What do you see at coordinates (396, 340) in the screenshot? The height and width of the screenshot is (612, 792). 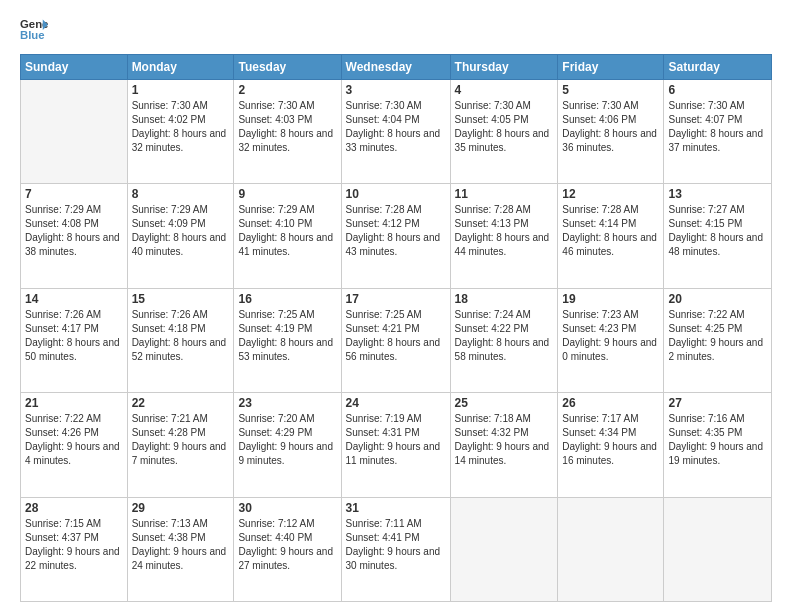 I see `calendar-cell: 17Sunrise: 7:25 AMSunset: 4:21 PMDayligh…` at bounding box center [396, 340].